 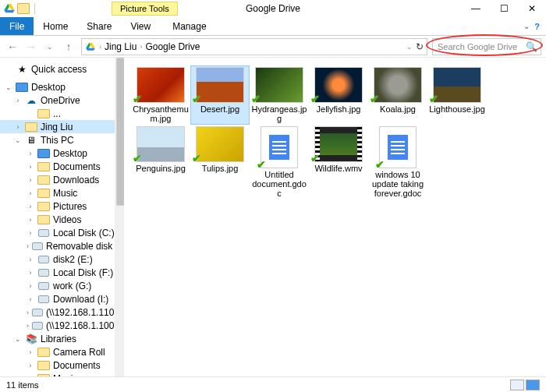 I want to click on file-item: ✔Tulips.jpg, so click(x=220, y=162).